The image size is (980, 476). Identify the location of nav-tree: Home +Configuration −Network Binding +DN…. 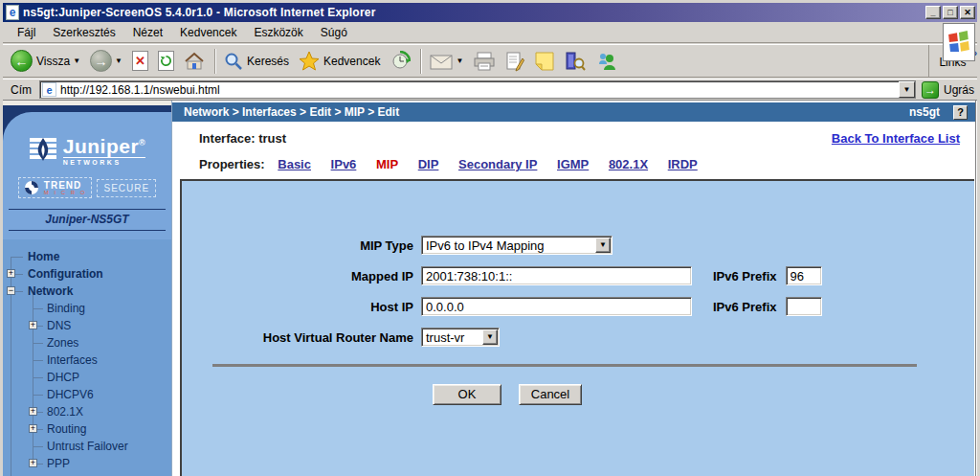
(87, 362).